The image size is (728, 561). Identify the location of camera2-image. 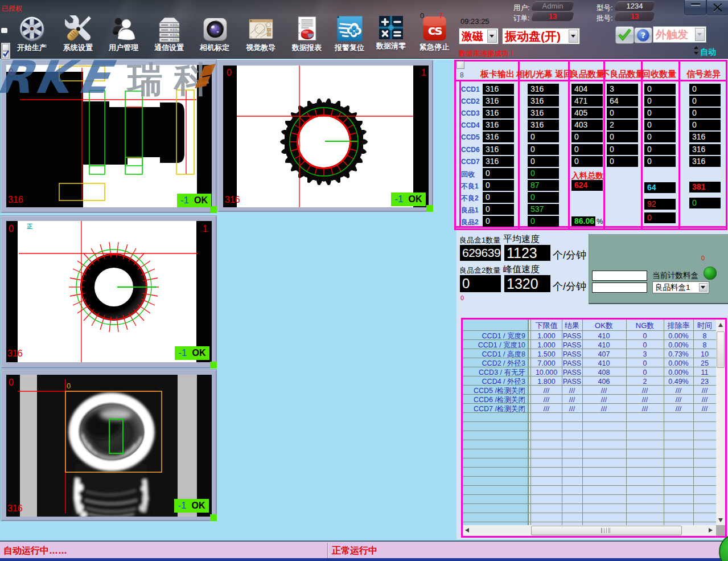
(326, 137).